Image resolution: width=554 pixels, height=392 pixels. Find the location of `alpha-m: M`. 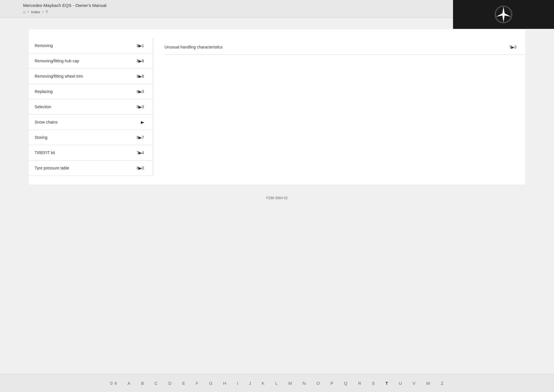

alpha-m: M is located at coordinates (290, 383).